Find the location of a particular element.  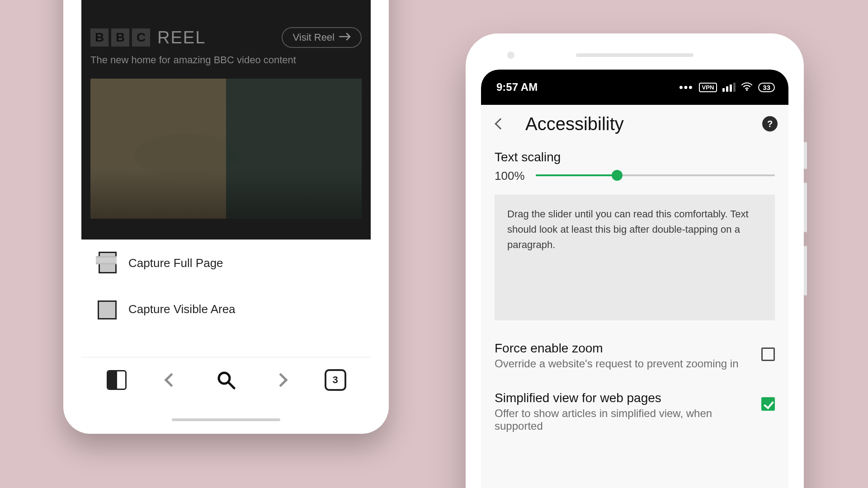

force-zoom-subtitle: Override a website's request to prevent … is located at coordinates (621, 364).